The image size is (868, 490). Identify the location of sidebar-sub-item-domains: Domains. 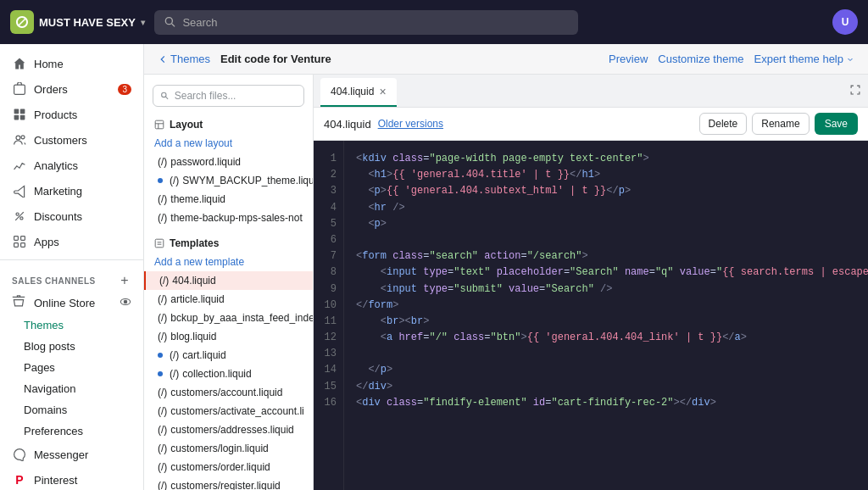
(71, 410).